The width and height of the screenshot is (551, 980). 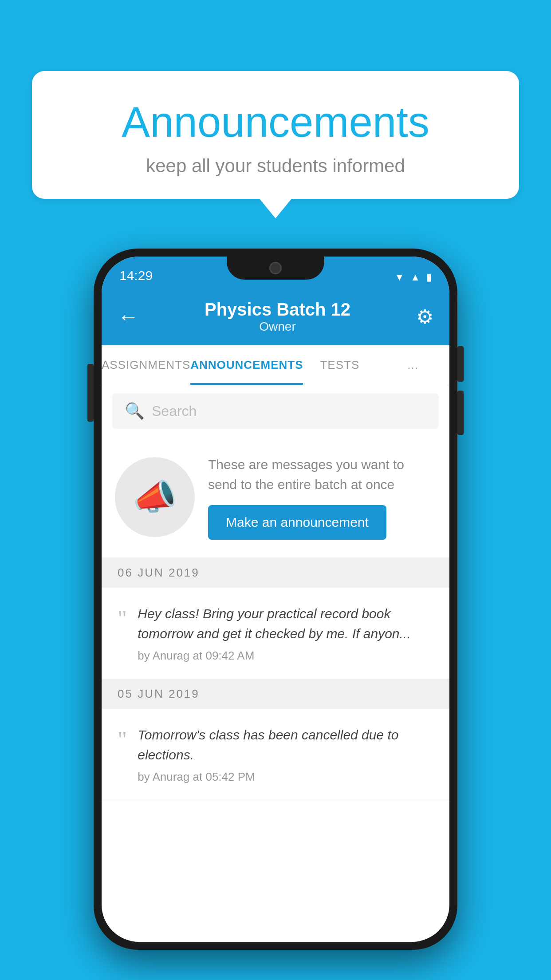 I want to click on signal-icon, so click(x=415, y=277).